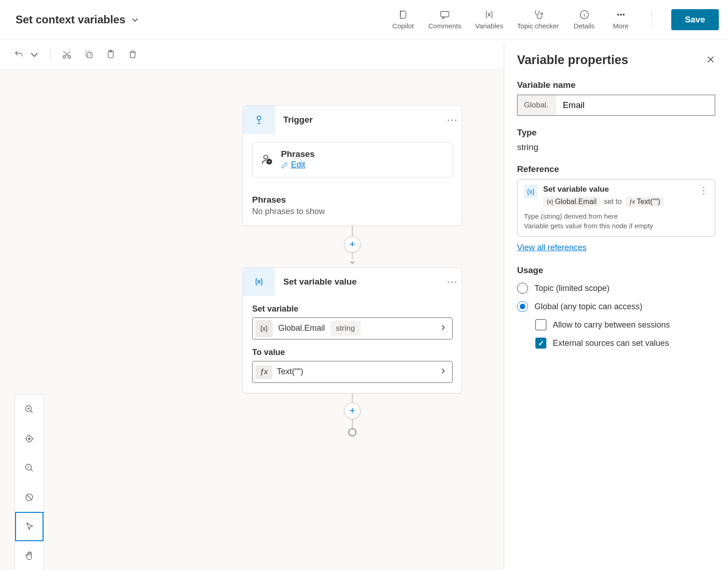 This screenshot has width=728, height=570. What do you see at coordinates (364, 20) in the screenshot?
I see `top-header: Set context variables Copilot Comments V…` at bounding box center [364, 20].